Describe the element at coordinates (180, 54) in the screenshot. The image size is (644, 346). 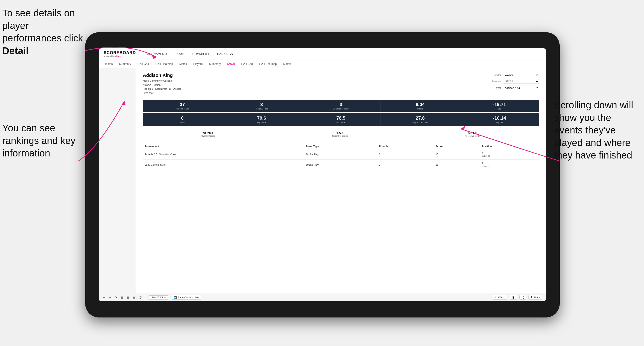
I see `nav-teams: TEAMS` at that location.